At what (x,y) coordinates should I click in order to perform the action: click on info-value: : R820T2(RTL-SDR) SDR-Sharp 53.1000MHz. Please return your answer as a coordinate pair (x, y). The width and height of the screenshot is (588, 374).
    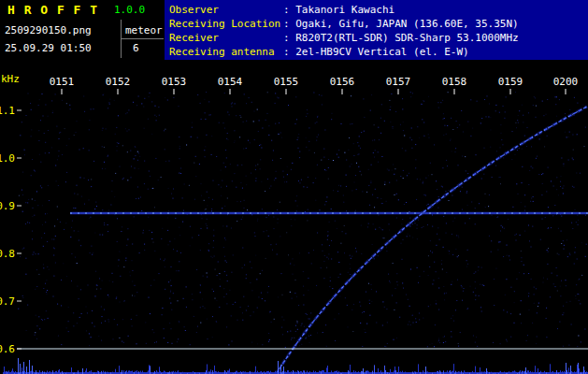
    Looking at the image, I should click on (401, 37).